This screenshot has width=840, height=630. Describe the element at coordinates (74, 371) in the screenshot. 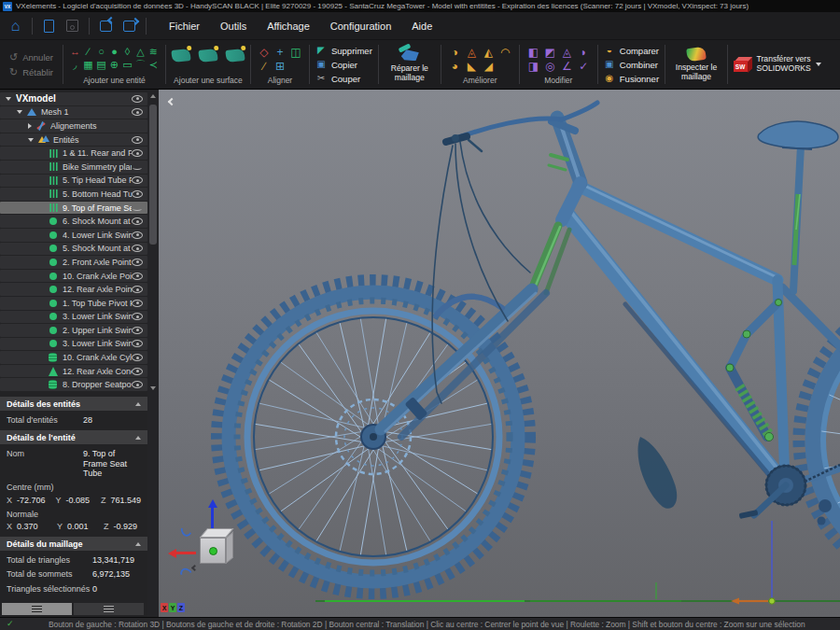

I see `tree-item-entity: 12. Rear Axle Cone` at that location.